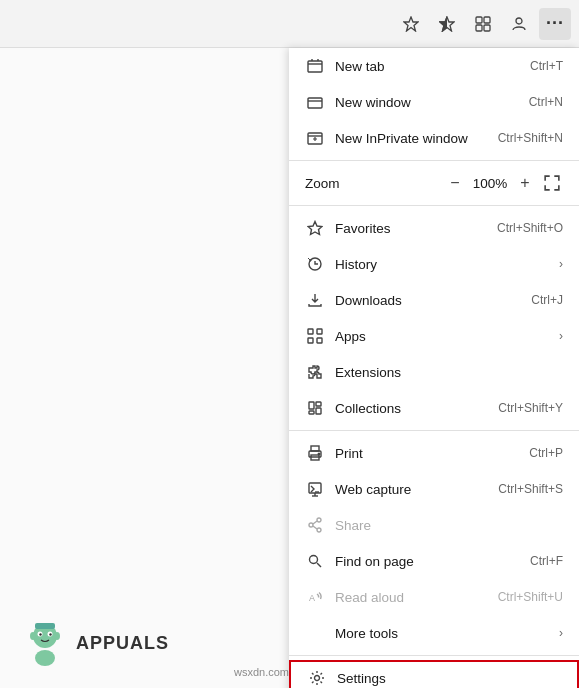  I want to click on new-inprivate-icon, so click(315, 138).